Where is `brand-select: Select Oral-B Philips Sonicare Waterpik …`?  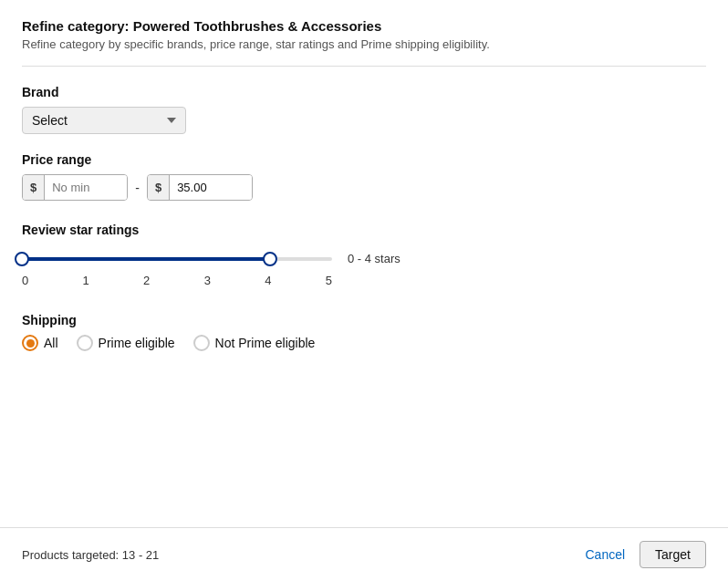 brand-select: Select Oral-B Philips Sonicare Waterpik … is located at coordinates (104, 120).